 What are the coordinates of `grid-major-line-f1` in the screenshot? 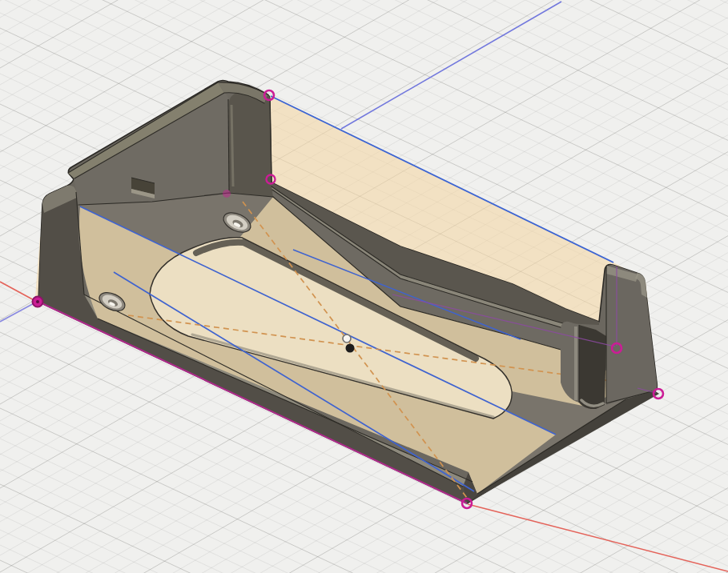 It's located at (364, 34).